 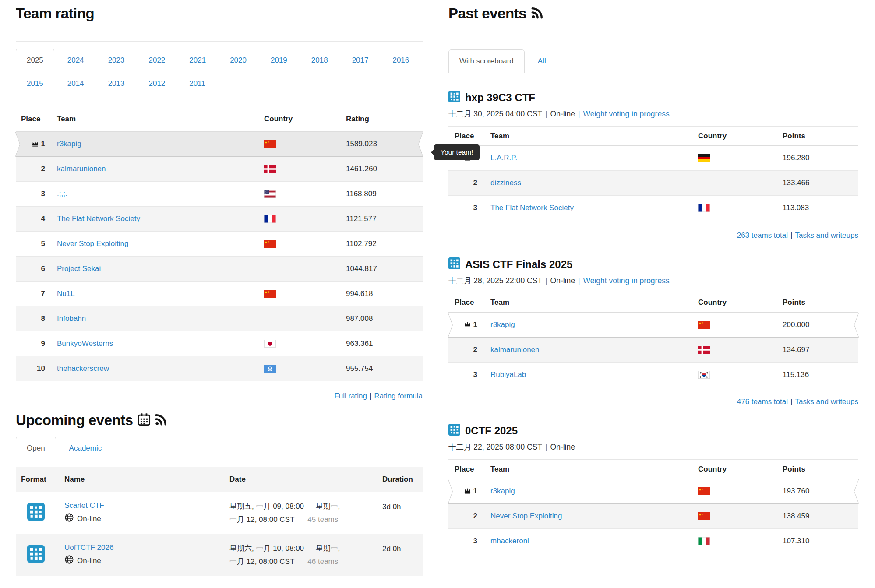 What do you see at coordinates (84, 505) in the screenshot?
I see `event-link: Scarlet CTF` at bounding box center [84, 505].